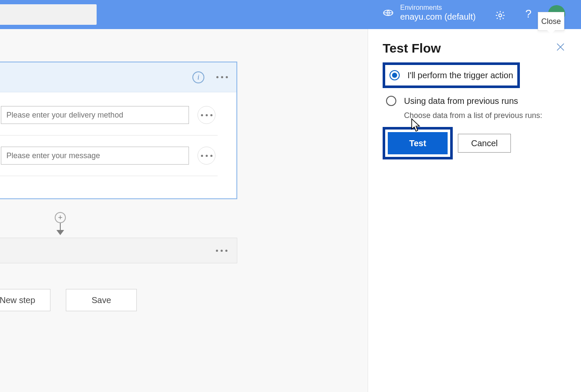 This screenshot has height=392, width=581. I want to click on message-input, so click(95, 156).